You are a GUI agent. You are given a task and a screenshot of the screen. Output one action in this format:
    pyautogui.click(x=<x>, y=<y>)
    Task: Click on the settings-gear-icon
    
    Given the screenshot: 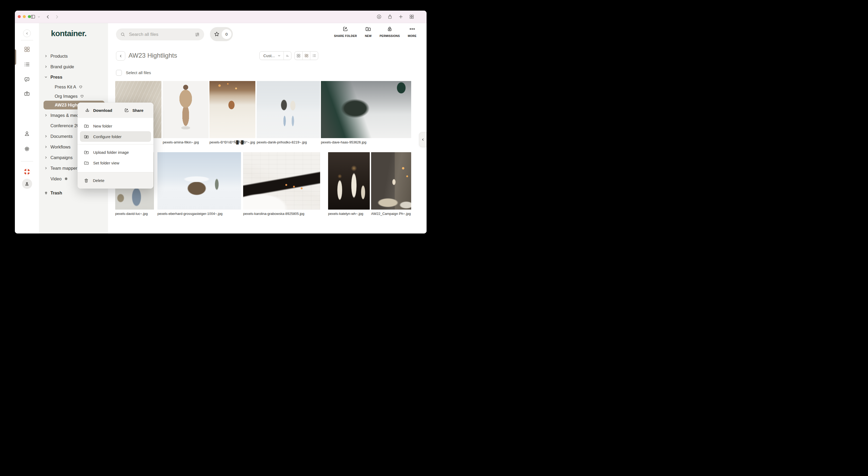 What is the action you would take?
    pyautogui.click(x=27, y=149)
    